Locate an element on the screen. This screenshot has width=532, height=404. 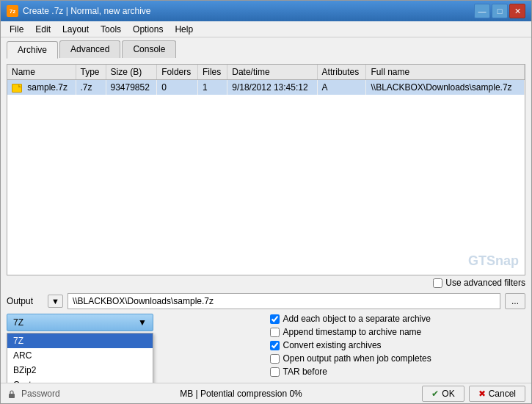
output-row: Output ▼ ... is located at coordinates (266, 301).